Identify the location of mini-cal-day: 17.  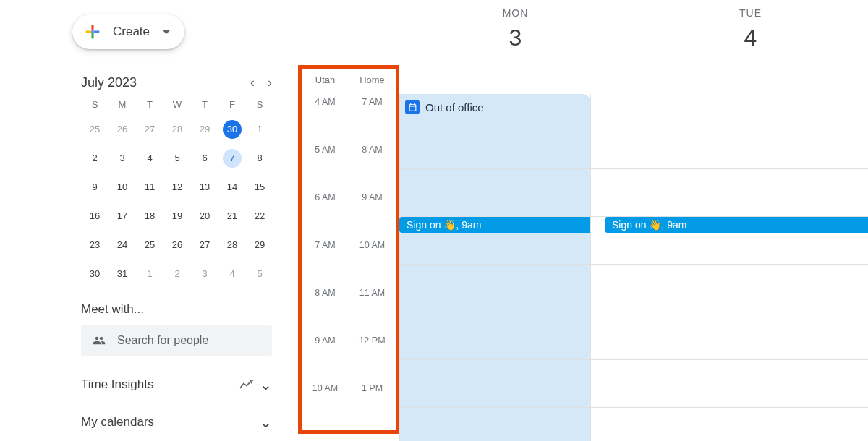
(122, 216).